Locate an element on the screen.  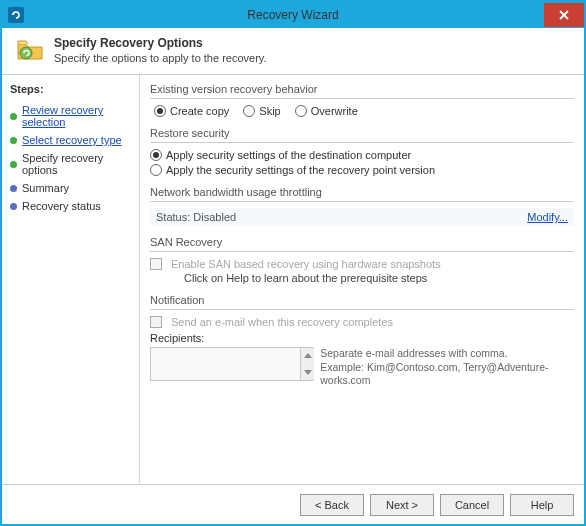
help-button: Help is located at coordinates (542, 505).